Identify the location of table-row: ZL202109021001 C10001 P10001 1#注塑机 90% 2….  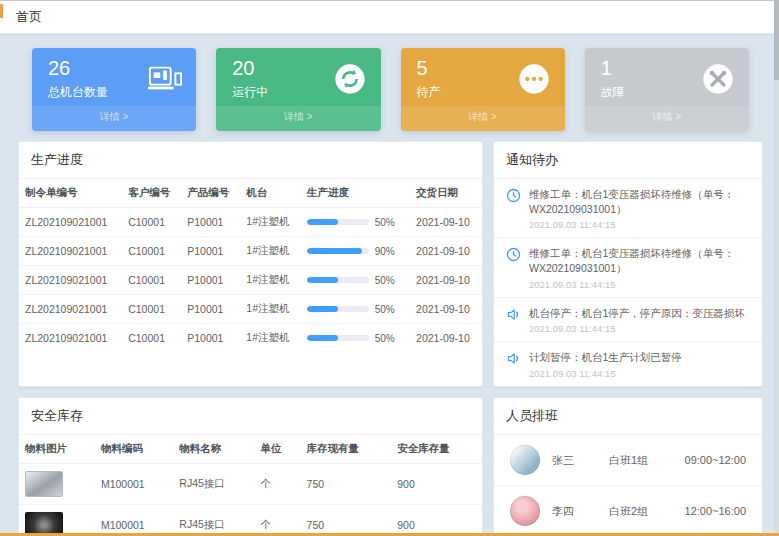
(250, 252).